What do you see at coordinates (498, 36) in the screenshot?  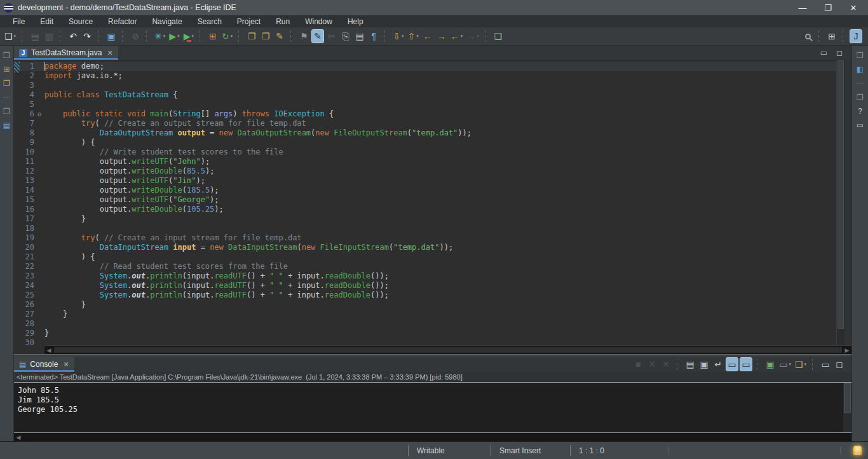 I see `pin-editor-button: ❏` at bounding box center [498, 36].